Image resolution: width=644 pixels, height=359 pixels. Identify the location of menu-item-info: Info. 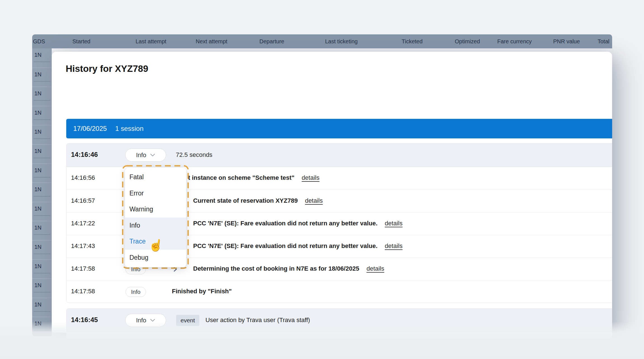
(155, 226).